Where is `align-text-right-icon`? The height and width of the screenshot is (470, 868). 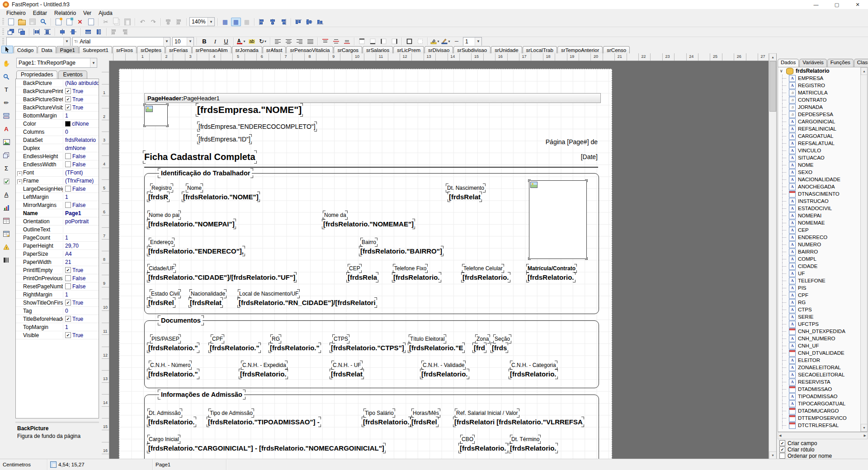
align-text-right-icon is located at coordinates (299, 42).